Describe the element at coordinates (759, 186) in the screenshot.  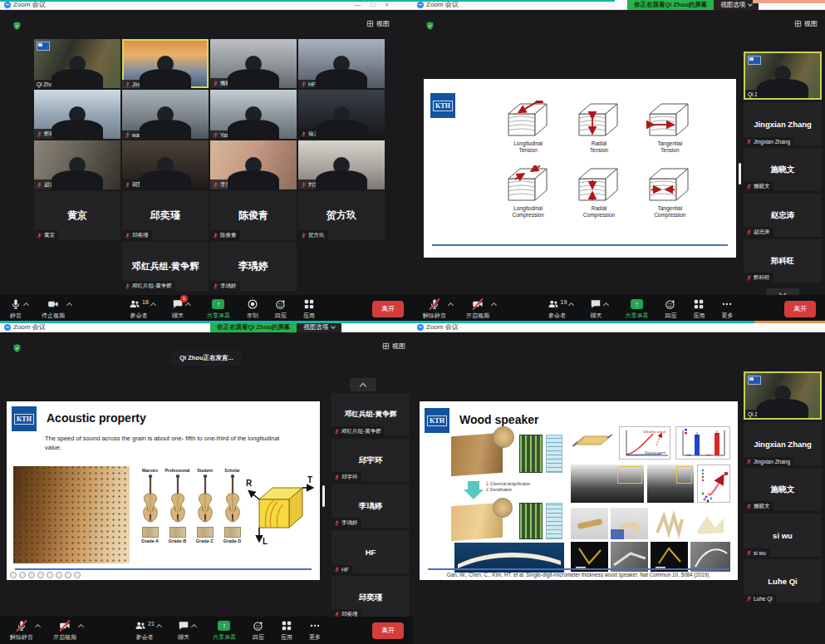
I see `participant-label: 施晓文` at that location.